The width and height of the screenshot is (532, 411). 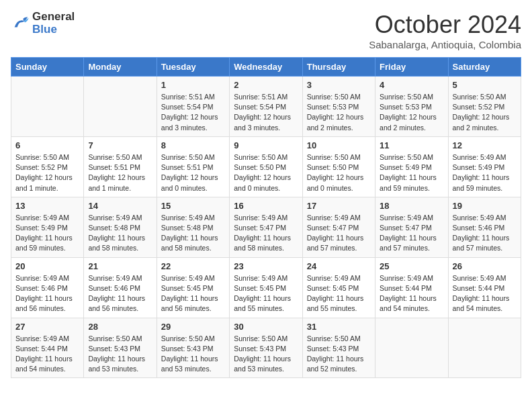 I want to click on day-number: 20, so click(x=47, y=266).